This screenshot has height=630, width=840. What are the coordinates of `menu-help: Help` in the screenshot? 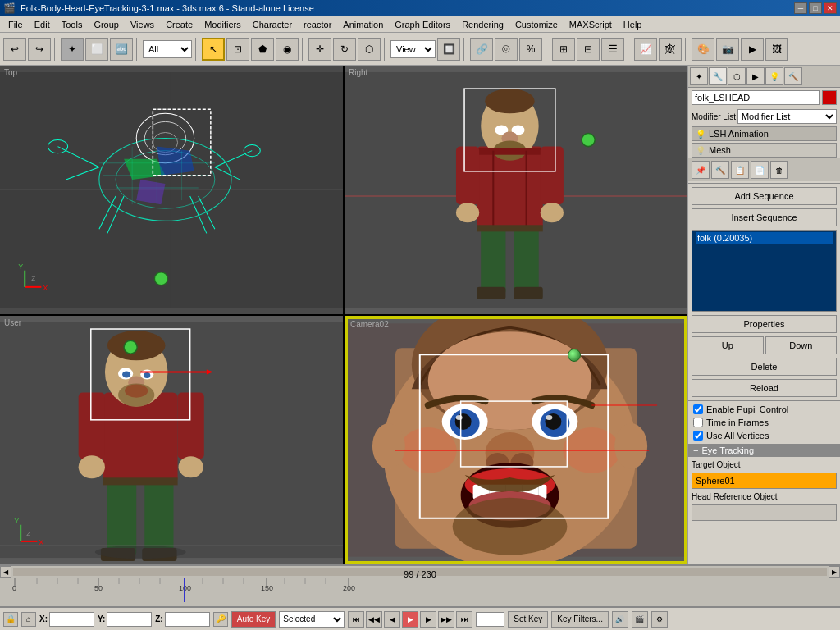 It's located at (633, 25).